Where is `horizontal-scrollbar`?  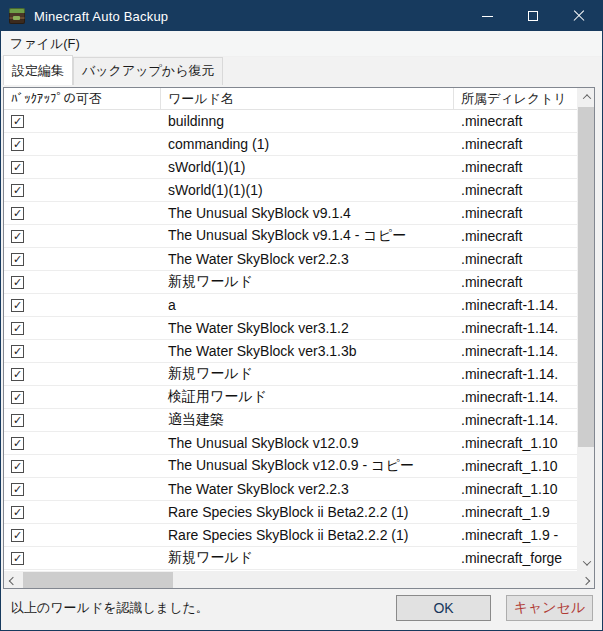 horizontal-scrollbar is located at coordinates (299, 580).